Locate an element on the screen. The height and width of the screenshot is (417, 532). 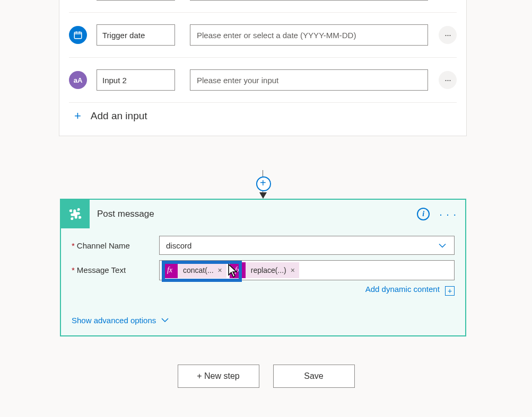
flow-connector: + is located at coordinates (263, 184).